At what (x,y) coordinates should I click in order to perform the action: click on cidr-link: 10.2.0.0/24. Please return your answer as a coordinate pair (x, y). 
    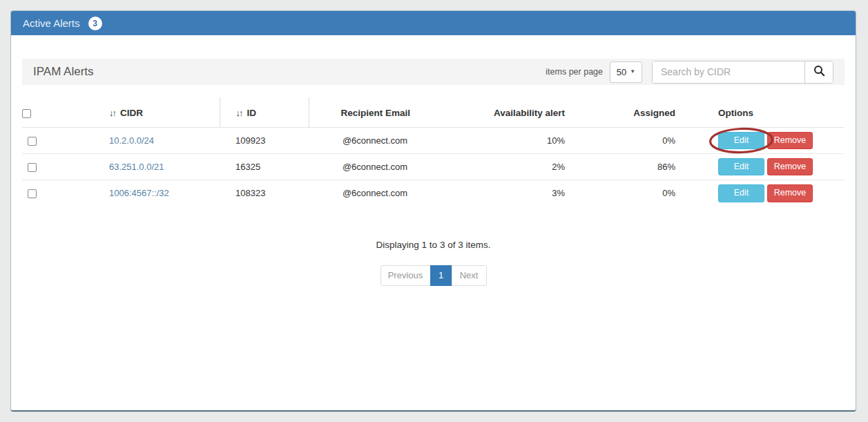
    Looking at the image, I should click on (131, 141).